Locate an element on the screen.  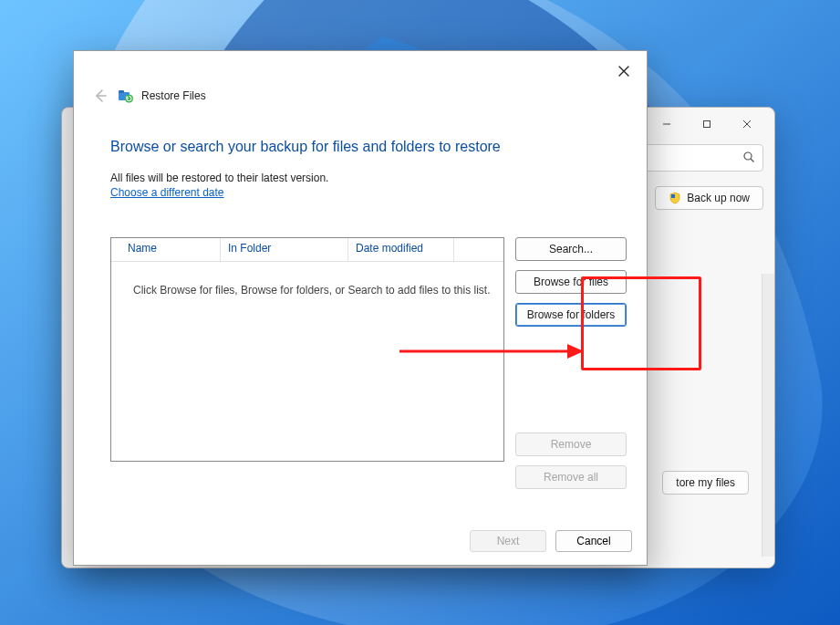
column-date-modified: Date modified is located at coordinates (401, 250).